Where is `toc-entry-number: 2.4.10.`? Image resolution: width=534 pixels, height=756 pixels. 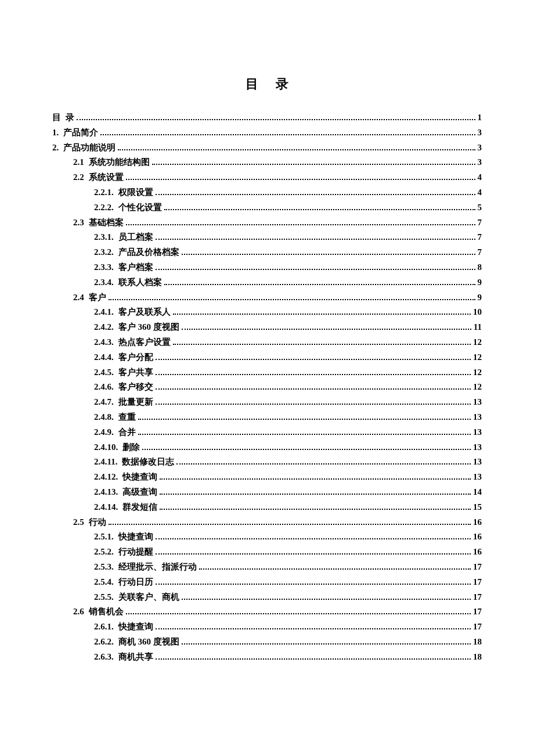 toc-entry-number: 2.4.10. is located at coordinates (106, 448).